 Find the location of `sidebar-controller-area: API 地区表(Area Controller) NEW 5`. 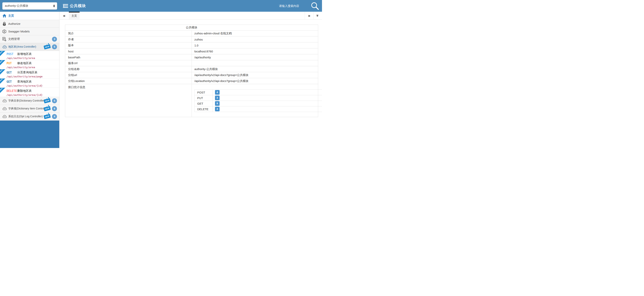

sidebar-controller-area: API 地区表(Area Controller) NEW 5 is located at coordinates (30, 47).